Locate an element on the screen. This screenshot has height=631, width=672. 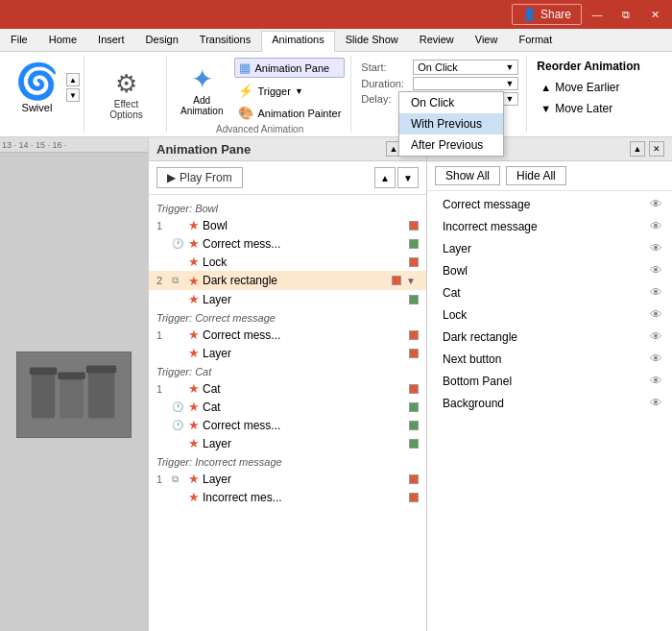
animation-painter-button: 🎨 Animation Painter is located at coordinates (290, 113).